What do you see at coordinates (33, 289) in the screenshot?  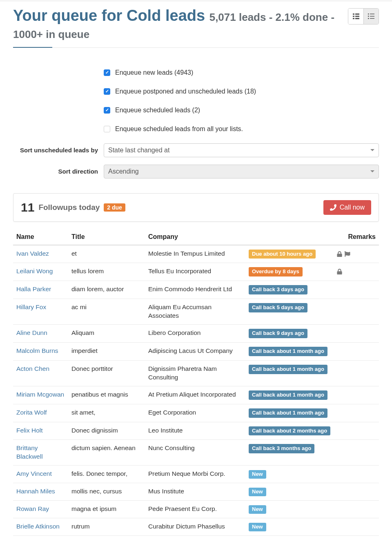 I see `lead-name-link: Halla Parker` at bounding box center [33, 289].